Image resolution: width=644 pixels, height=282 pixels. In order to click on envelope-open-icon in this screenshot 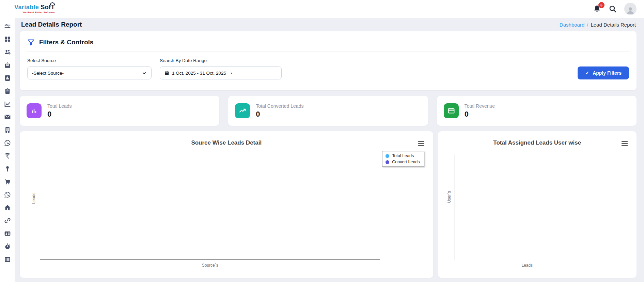, I will do `click(7, 65)`.